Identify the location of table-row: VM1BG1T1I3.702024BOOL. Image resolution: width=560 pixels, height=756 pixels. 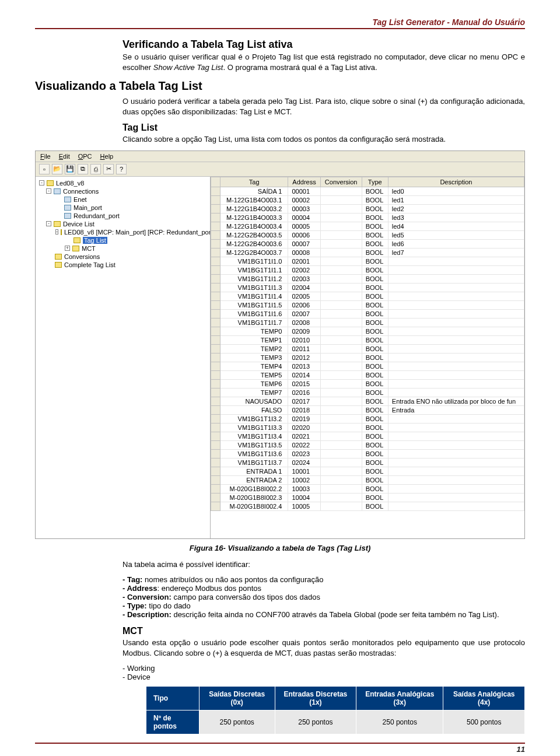
(368, 462).